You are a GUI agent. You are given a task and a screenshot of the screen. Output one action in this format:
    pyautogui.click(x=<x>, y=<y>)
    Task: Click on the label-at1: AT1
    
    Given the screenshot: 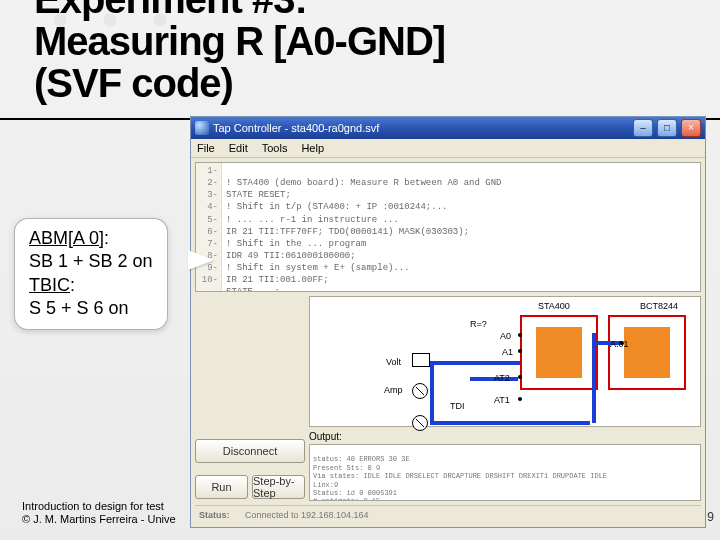 What is the action you would take?
    pyautogui.click(x=502, y=400)
    